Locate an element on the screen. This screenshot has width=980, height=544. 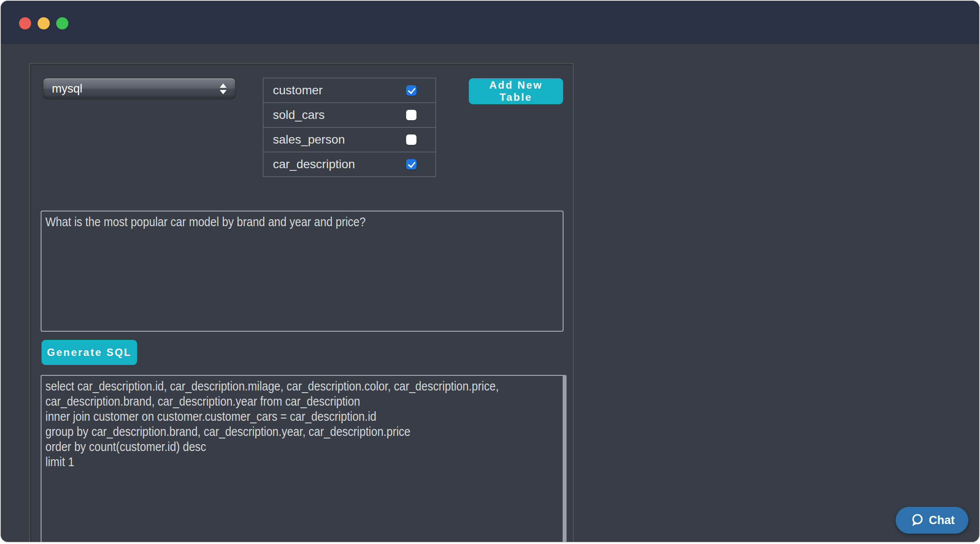
question-textarea: What is the most popular car model by br… is located at coordinates (302, 271).